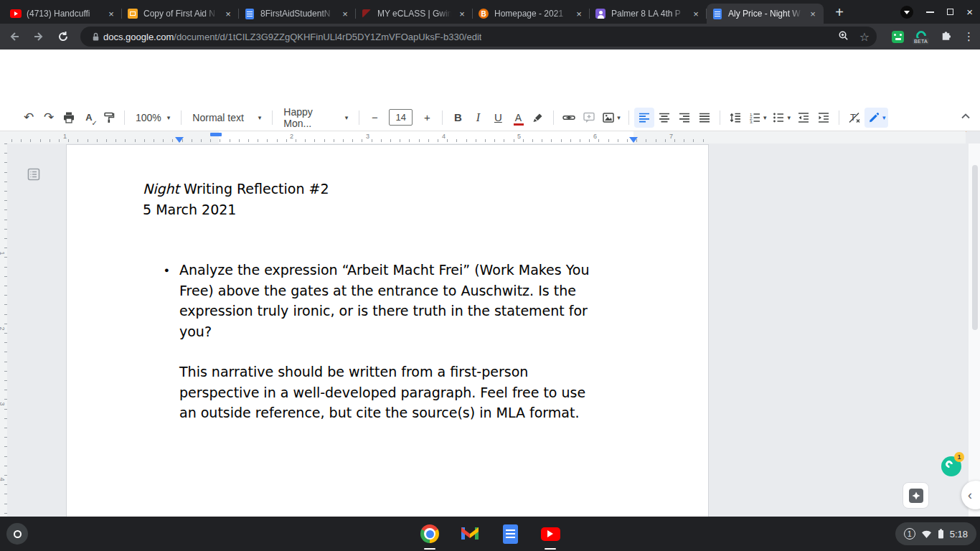 This screenshot has width=980, height=551. Describe the element at coordinates (3, 253) in the screenshot. I see `ruler-number: 1` at that location.